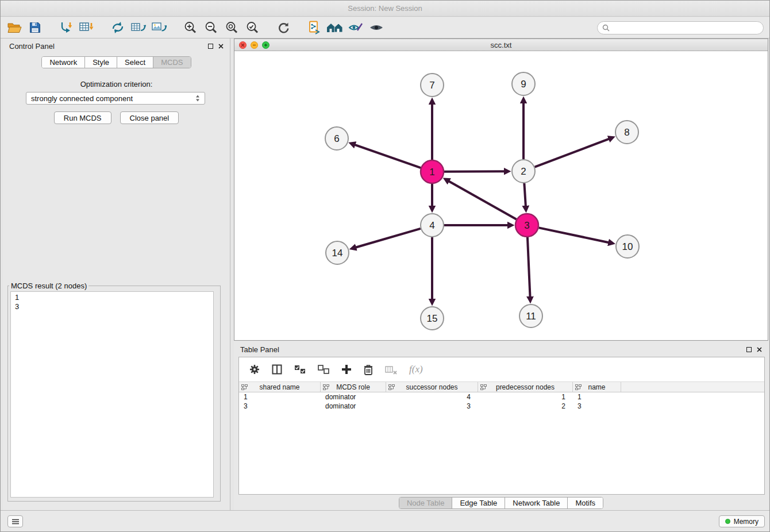 This screenshot has height=532, width=770. What do you see at coordinates (171, 62) in the screenshot?
I see `tab-mcds: MCDS` at bounding box center [171, 62].